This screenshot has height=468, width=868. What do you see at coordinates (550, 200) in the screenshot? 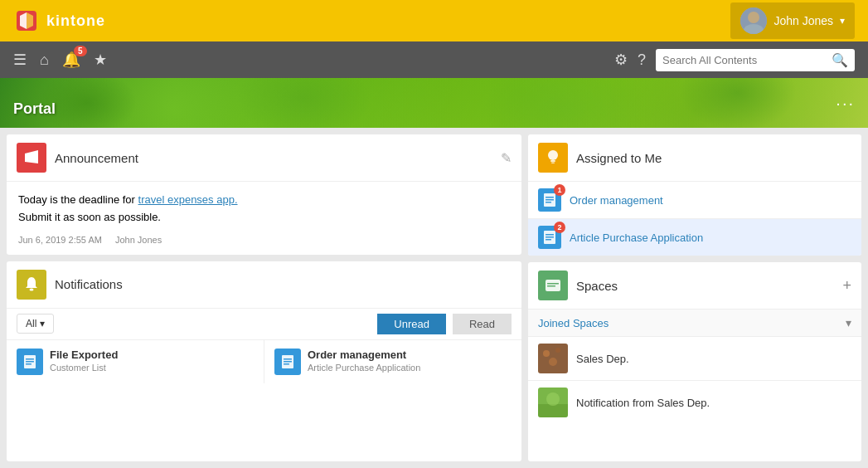
I see `assigned-item-1-icon: 1` at bounding box center [550, 200].